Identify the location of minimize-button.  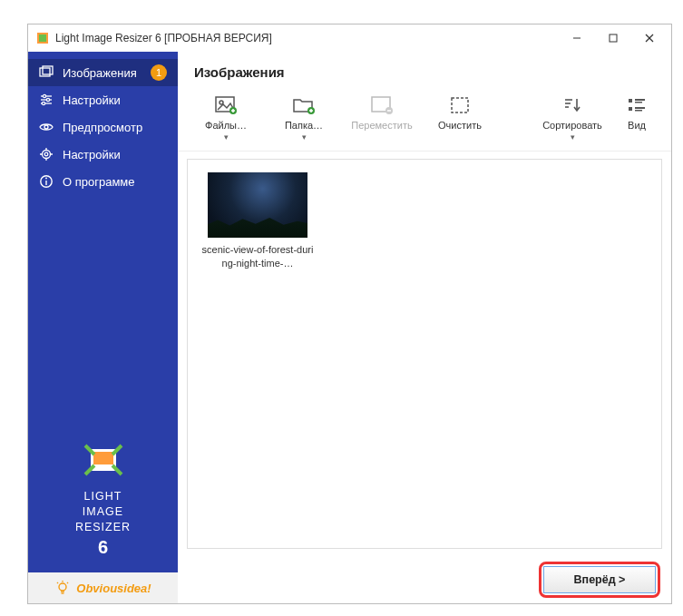
(577, 38).